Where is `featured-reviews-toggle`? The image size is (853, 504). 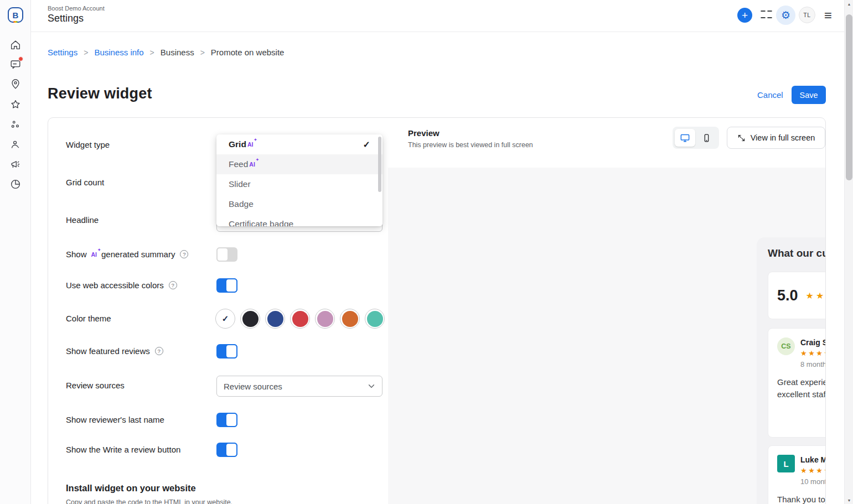
featured-reviews-toggle is located at coordinates (227, 351).